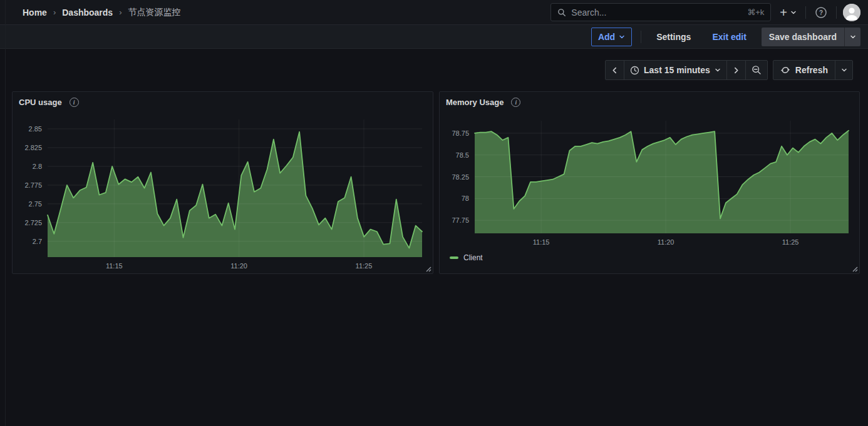 The height and width of the screenshot is (426, 868). Describe the element at coordinates (649, 102) in the screenshot. I see `panel-memory-header: Memory Usage i` at that location.